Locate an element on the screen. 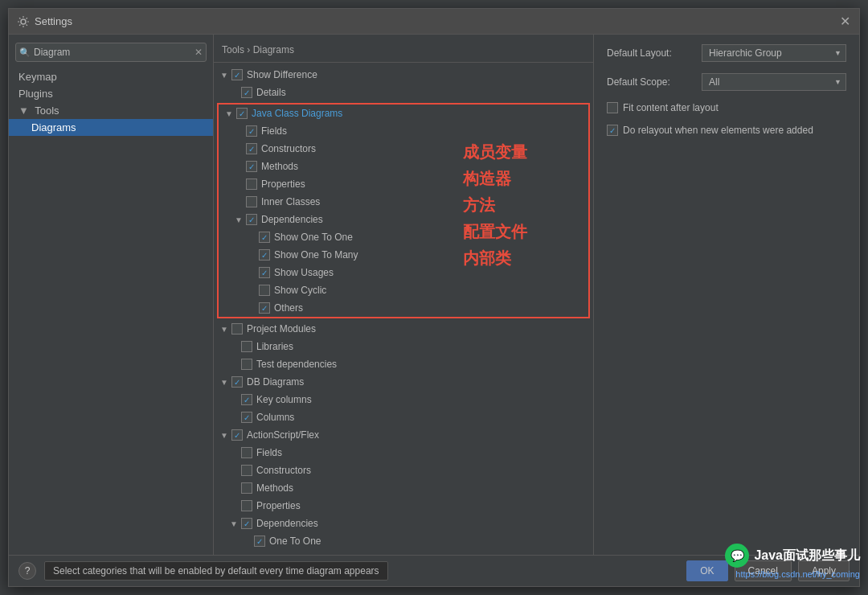 The image size is (868, 595). tree-row: Details is located at coordinates (403, 92).